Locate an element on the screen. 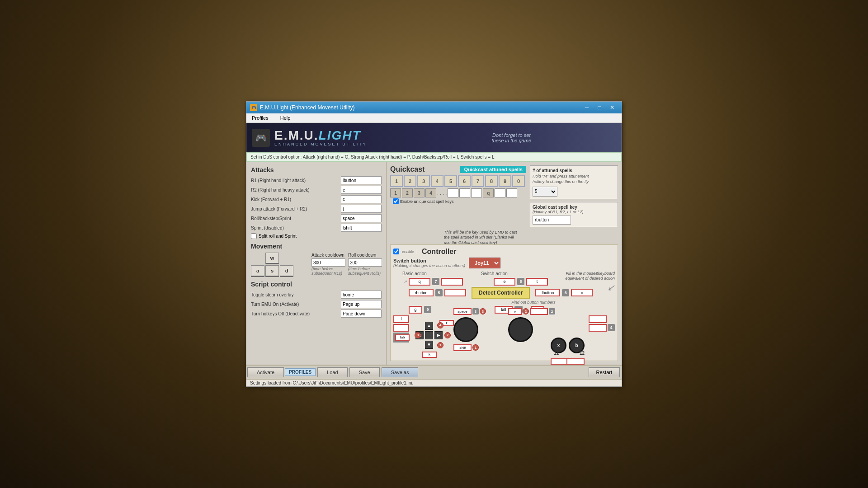  menu-profiles: Profiles is located at coordinates (260, 118).